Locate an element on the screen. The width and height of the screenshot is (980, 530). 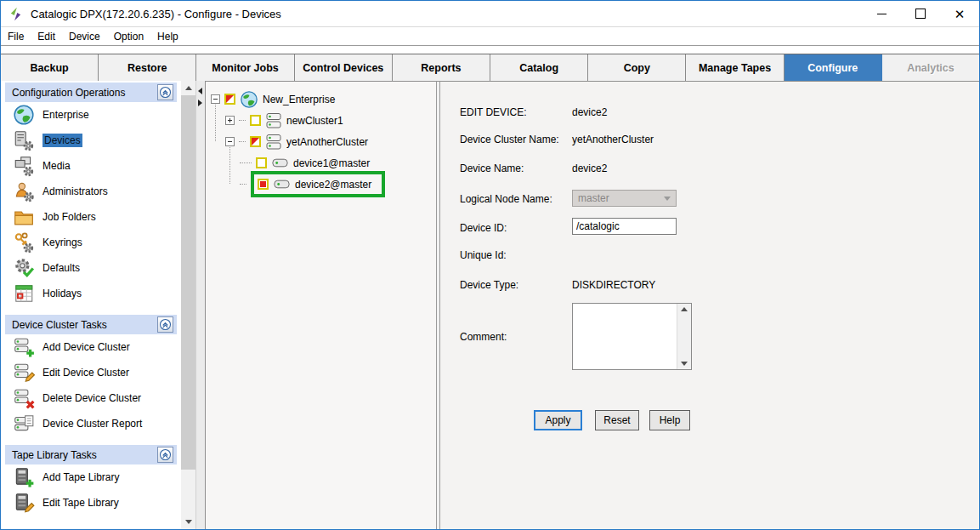
tree-node-yetanothercluster: yetAnotherCluster is located at coordinates (297, 141).